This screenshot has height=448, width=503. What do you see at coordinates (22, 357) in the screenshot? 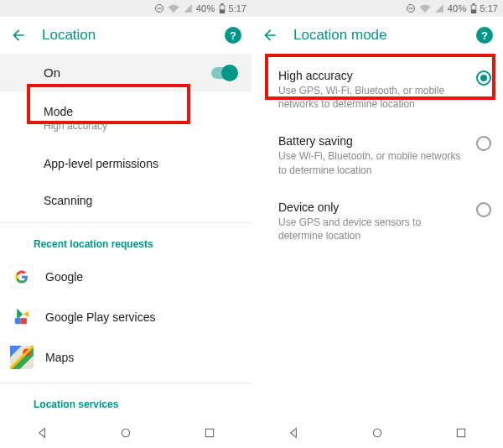
I see `maps-icon` at bounding box center [22, 357].